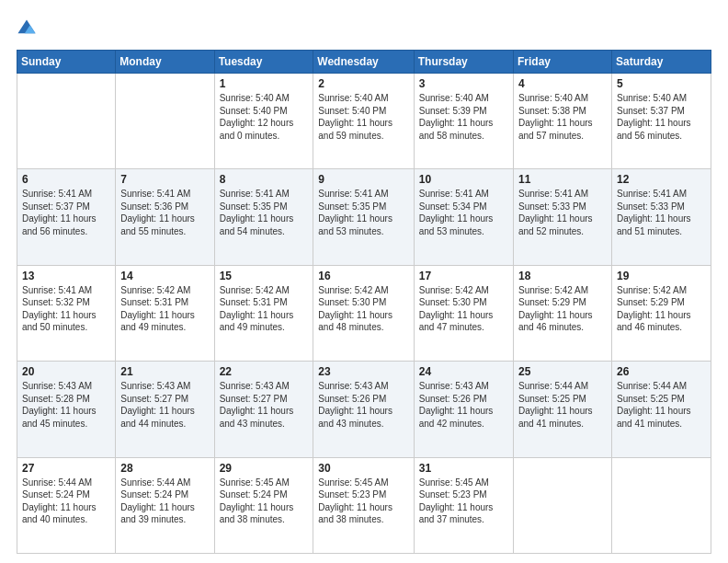 Image resolution: width=728 pixels, height=563 pixels. I want to click on day-info: Sunrise: 5:42 AMSunset: 5:30 PMDaylight:…, so click(363, 309).